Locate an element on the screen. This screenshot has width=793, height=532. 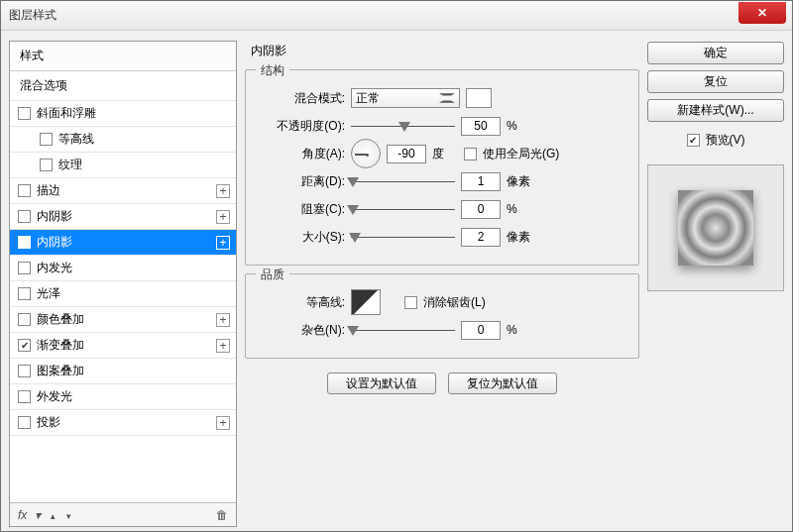
style-label: 外发光 is located at coordinates (55, 396).